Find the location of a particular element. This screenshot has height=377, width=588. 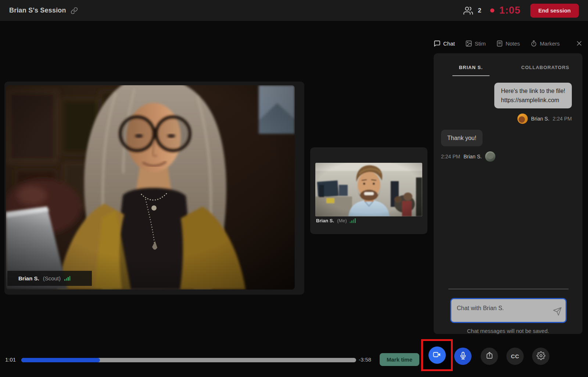

controls-bar: 1:01 -3:58 Mark time CC is located at coordinates (294, 355).